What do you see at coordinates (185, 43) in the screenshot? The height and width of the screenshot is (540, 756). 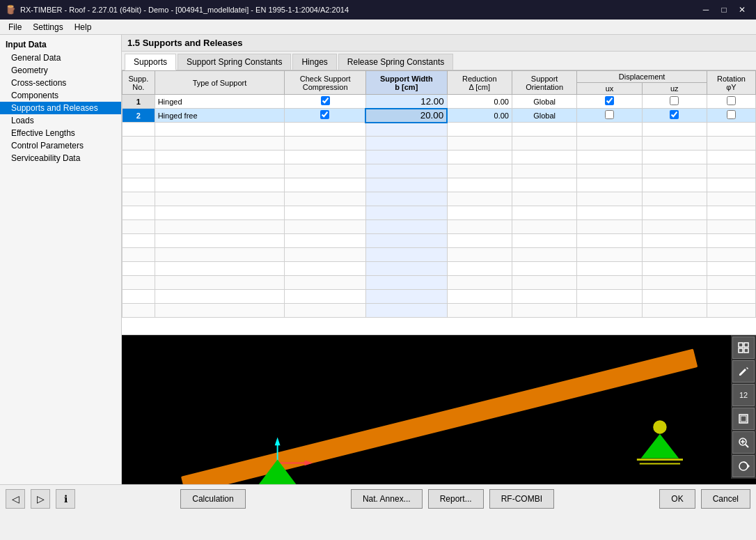 I see `panel-title: 1.5 Supports and Releases` at bounding box center [185, 43].